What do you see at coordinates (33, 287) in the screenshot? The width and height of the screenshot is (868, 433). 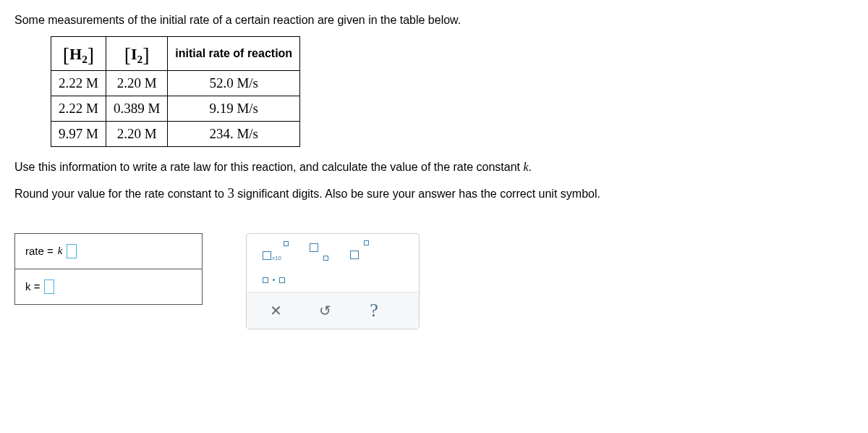 I see `k-label: k =` at bounding box center [33, 287].